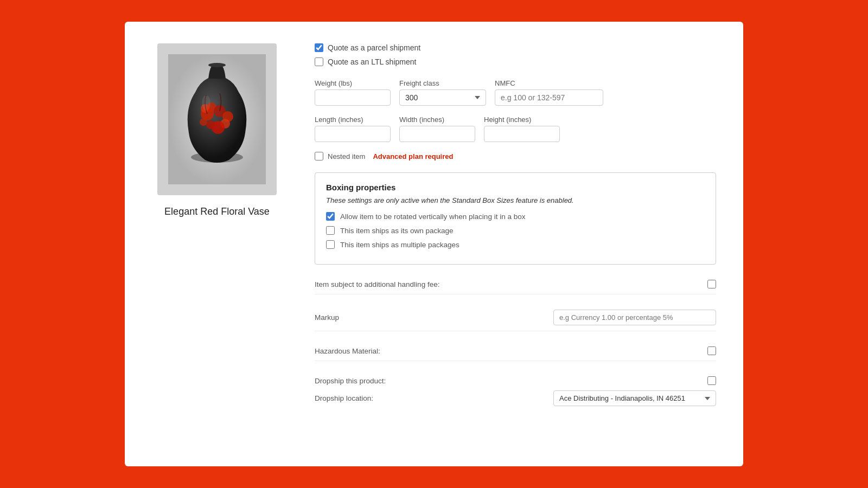  What do you see at coordinates (437, 119) in the screenshot?
I see `width-label: Width (inches)` at bounding box center [437, 119].